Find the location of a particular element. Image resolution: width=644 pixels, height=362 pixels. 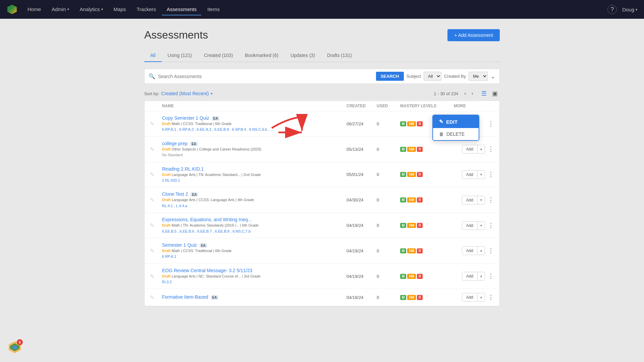

col-created: CREATED is located at coordinates (362, 106).